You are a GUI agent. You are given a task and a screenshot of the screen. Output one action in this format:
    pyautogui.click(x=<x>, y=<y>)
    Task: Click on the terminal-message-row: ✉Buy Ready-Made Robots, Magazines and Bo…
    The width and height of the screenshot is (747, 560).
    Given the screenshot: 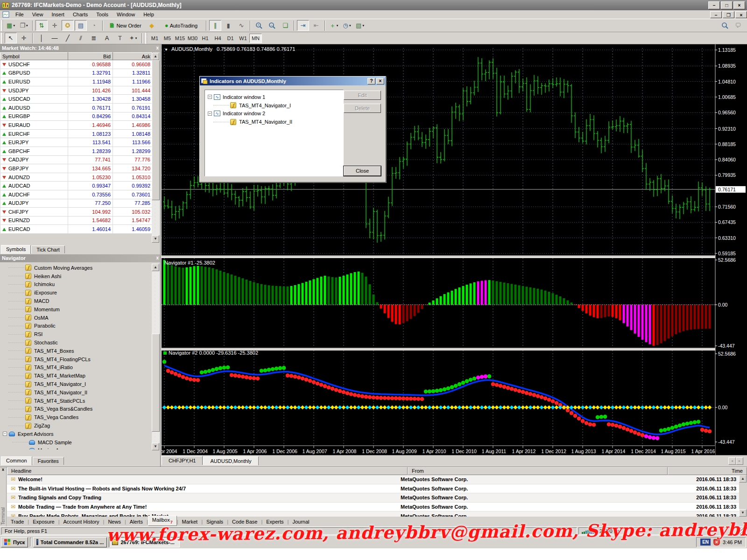 What is the action you would take?
    pyautogui.click(x=373, y=514)
    